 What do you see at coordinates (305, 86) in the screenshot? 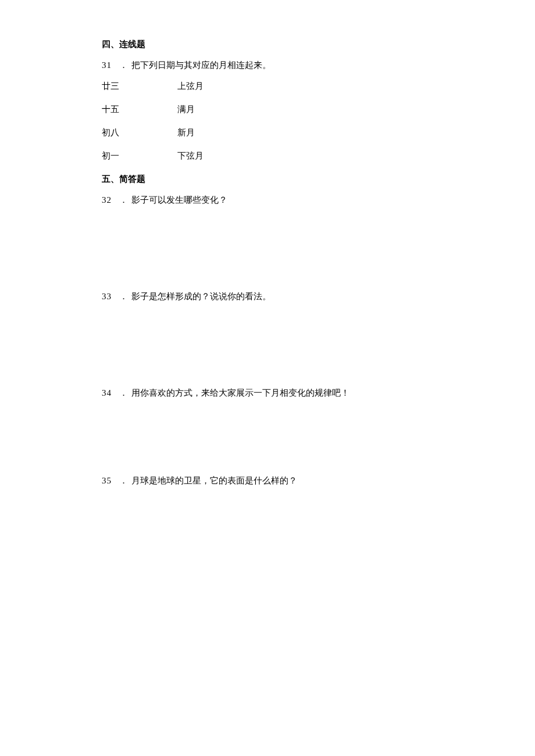
I see `matching-right-1: 上弦月` at bounding box center [305, 86].